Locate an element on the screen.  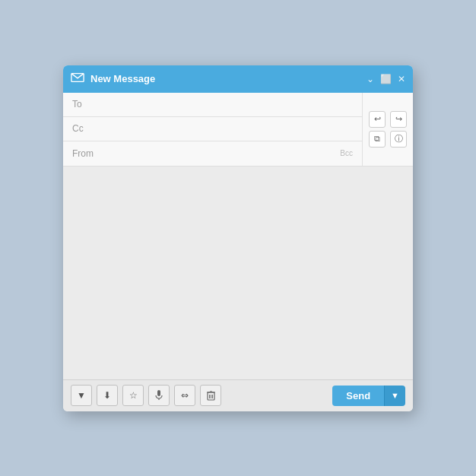
dropdown-button: ▼ is located at coordinates (81, 395).